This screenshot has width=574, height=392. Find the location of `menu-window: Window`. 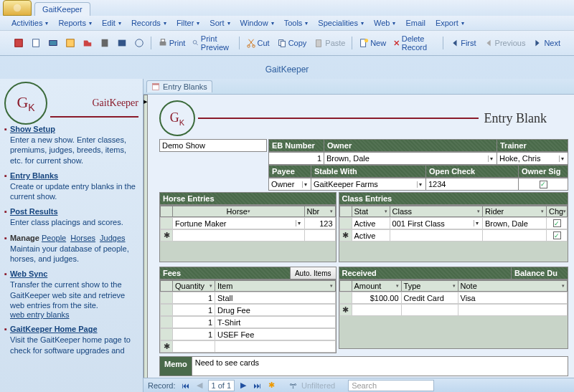

menu-window: Window is located at coordinates (257, 23).